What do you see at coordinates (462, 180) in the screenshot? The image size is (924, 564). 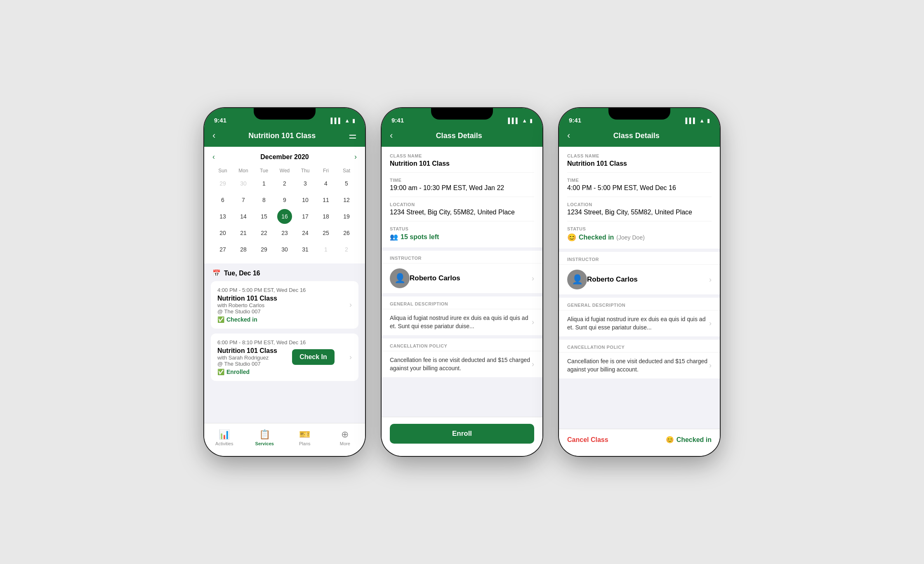 I see `time-label-2: TIME` at bounding box center [462, 180].